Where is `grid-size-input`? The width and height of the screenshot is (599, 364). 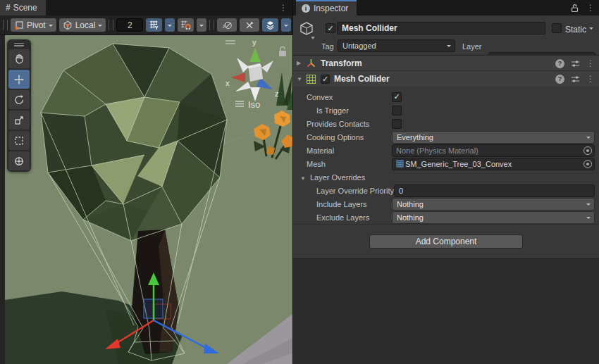
grid-size-input is located at coordinates (130, 25).